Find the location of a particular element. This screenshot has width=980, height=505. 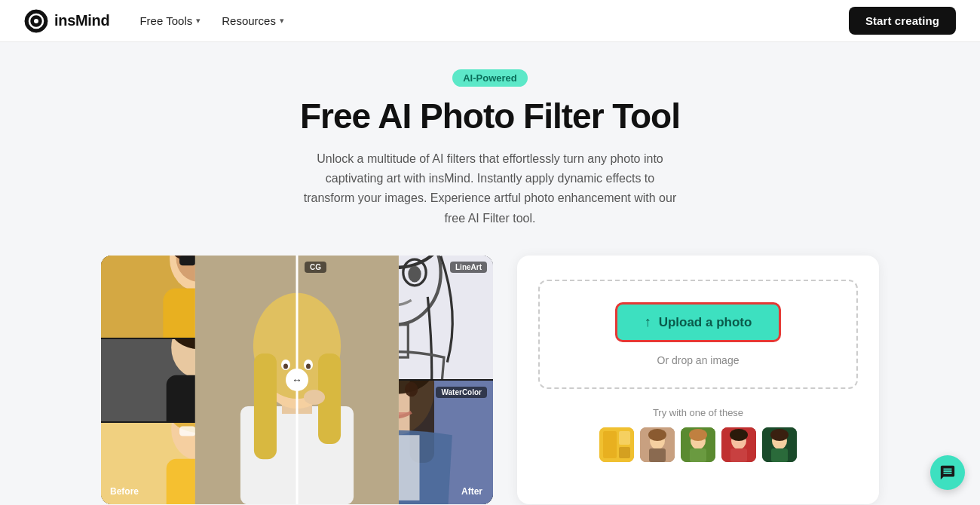

ai-badge: AI-Powered is located at coordinates (490, 78).